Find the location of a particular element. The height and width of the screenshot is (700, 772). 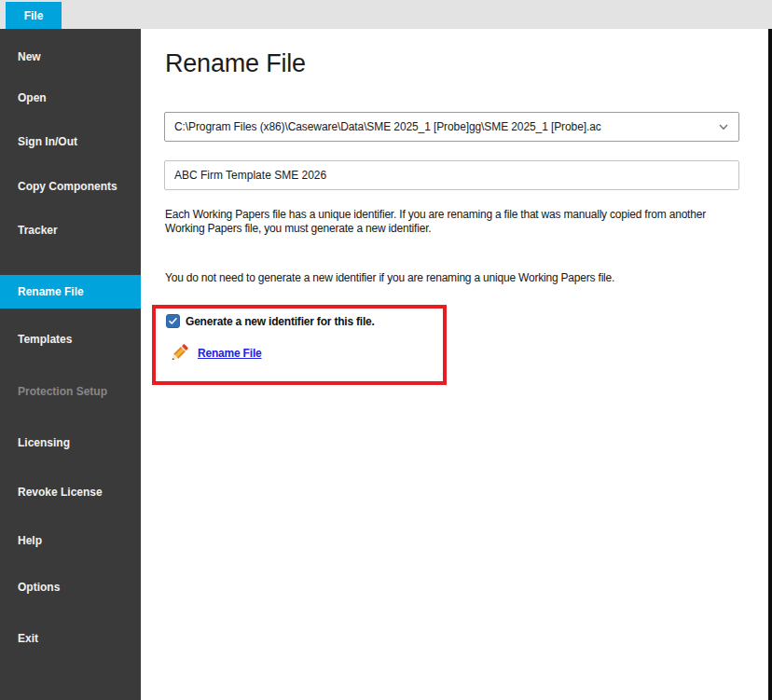

sidebar-item-help: Help is located at coordinates (71, 541).